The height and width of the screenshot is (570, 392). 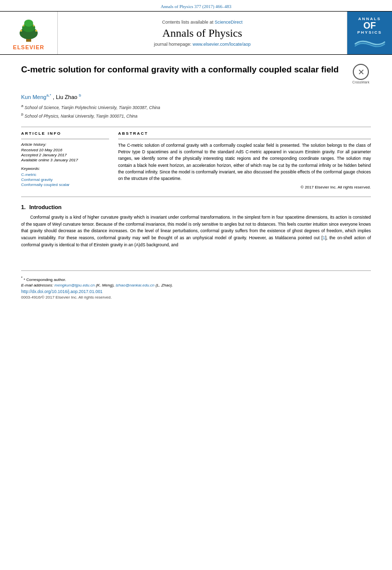 What do you see at coordinates (196, 76) in the screenshot?
I see `article-title-section: C-metric solution for conformal gravity …` at bounding box center [196, 76].